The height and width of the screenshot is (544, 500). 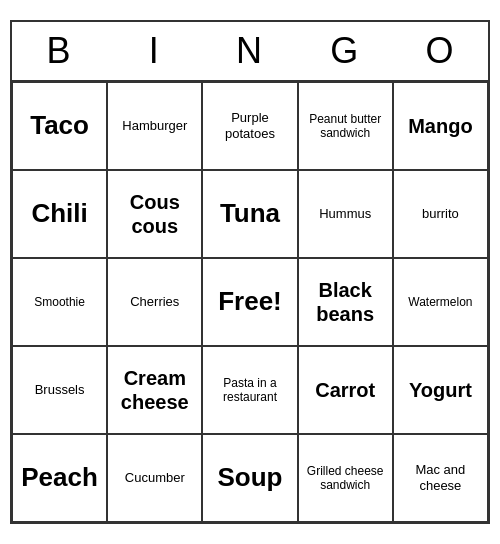 I want to click on cell-text-0: Taco, so click(x=60, y=126).